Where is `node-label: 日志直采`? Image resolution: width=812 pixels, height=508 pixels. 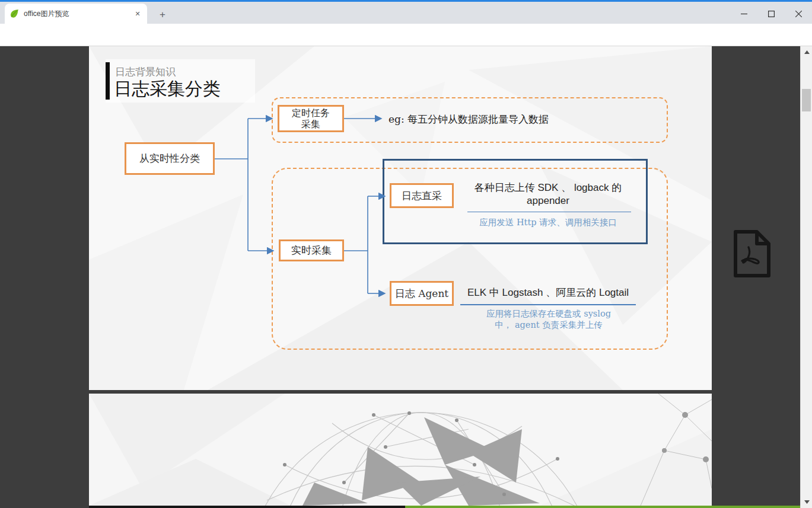 node-label: 日志直采 is located at coordinates (422, 196).